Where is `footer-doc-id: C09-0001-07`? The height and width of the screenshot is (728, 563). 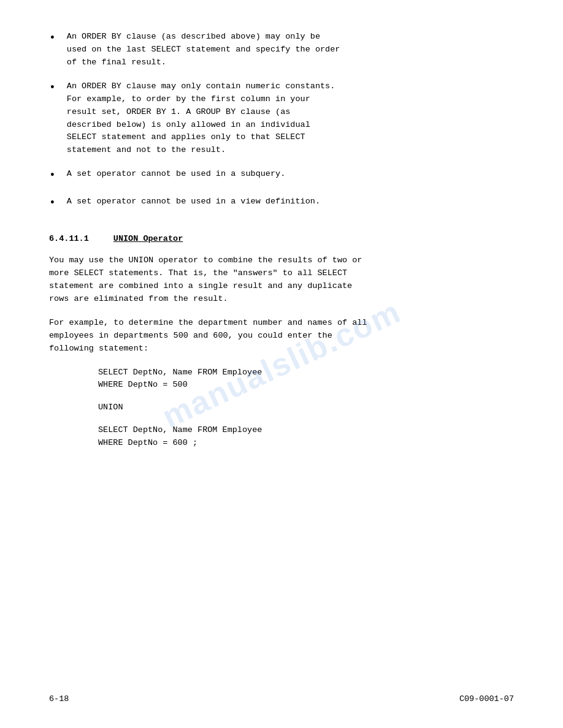
footer-doc-id: C09-0001-07 is located at coordinates (487, 699).